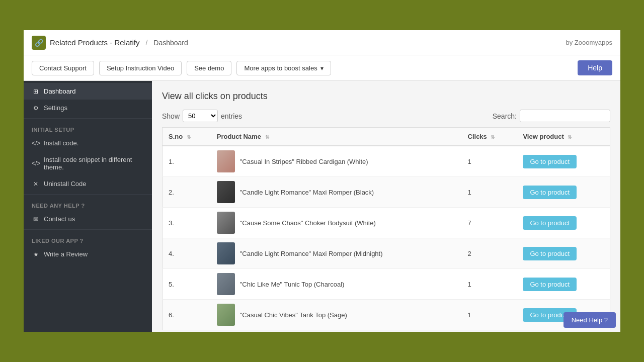 Image resolution: width=644 pixels, height=362 pixels. What do you see at coordinates (200, 116) in the screenshot?
I see `entries-select: 50 10 25 100` at bounding box center [200, 116].